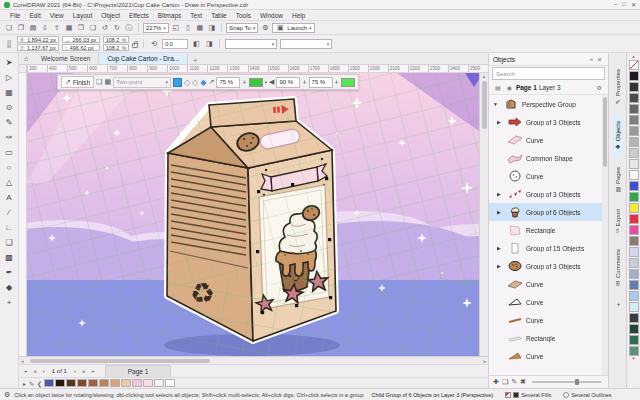  What do you see at coordinates (618, 180) in the screenshot?
I see `docker-tab-pages: ▤Pages` at bounding box center [618, 180].